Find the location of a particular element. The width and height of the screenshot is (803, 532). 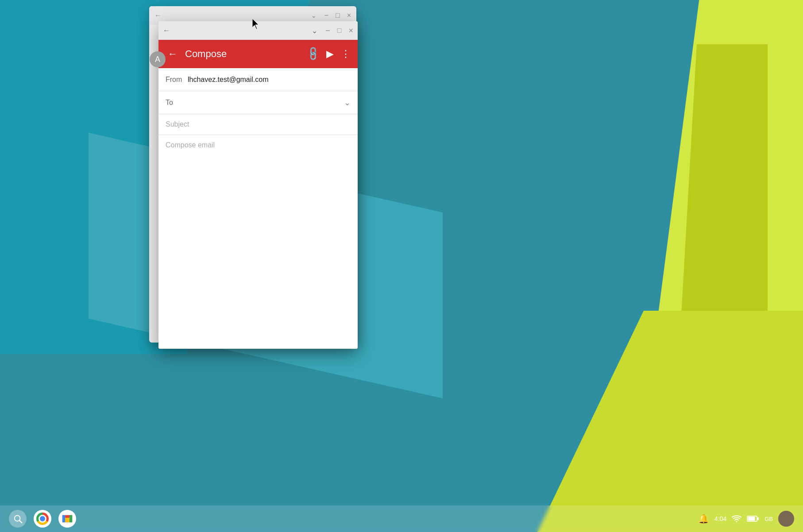

taskbar-left is located at coordinates (42, 519).